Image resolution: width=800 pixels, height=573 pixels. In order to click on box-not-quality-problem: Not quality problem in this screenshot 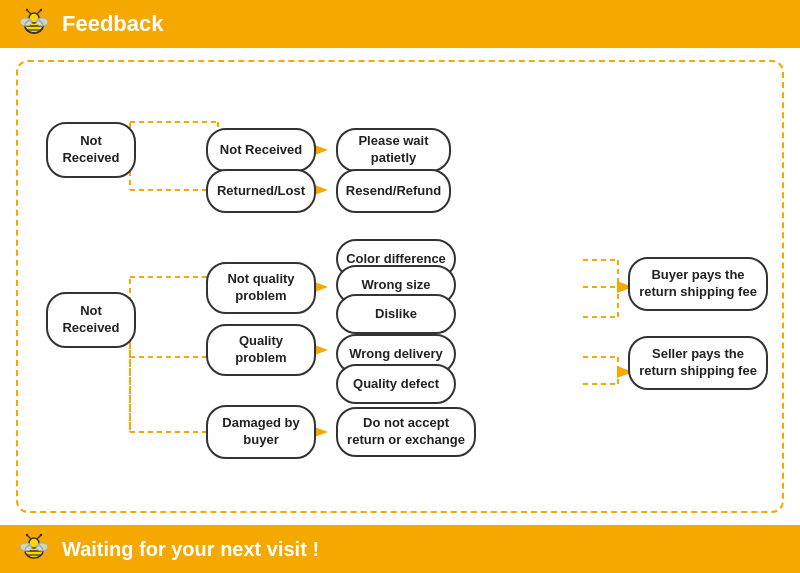, I will do `click(261, 288)`.